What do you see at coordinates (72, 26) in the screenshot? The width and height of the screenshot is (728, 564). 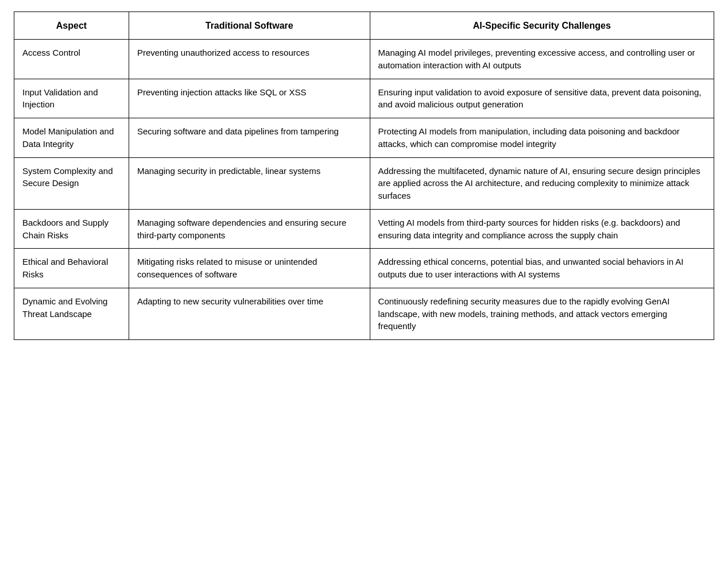 I see `header-aspect: Aspect` at bounding box center [72, 26].